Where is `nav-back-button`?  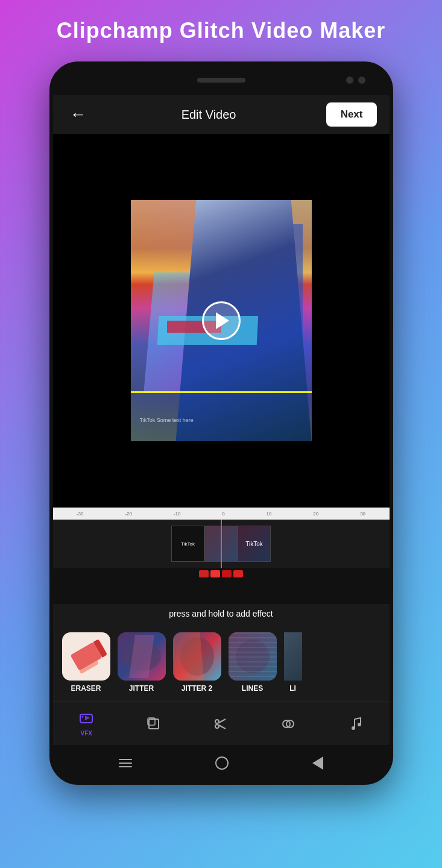
nav-back-button is located at coordinates (318, 763).